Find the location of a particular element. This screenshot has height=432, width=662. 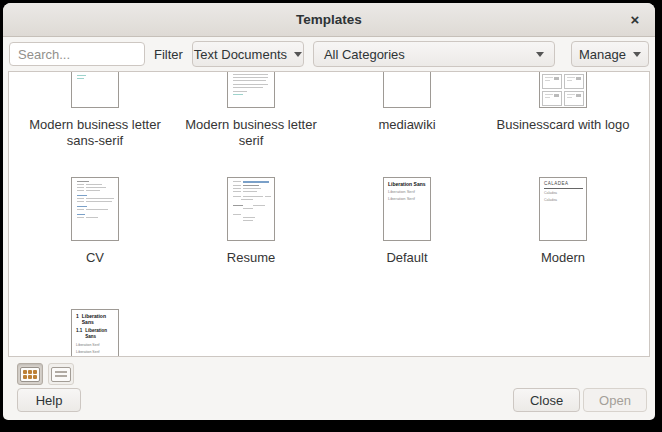

template-item-cv: CV is located at coordinates (95, 222).